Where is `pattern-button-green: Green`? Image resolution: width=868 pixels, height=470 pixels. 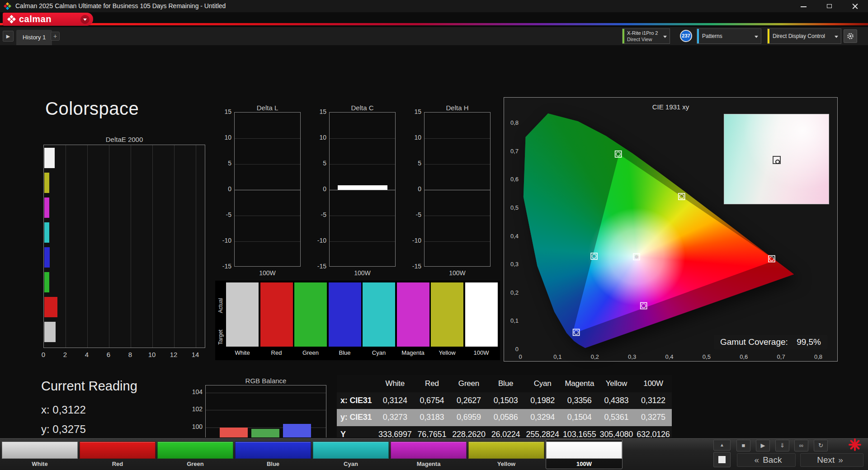
pattern-button-green: Green is located at coordinates (195, 454).